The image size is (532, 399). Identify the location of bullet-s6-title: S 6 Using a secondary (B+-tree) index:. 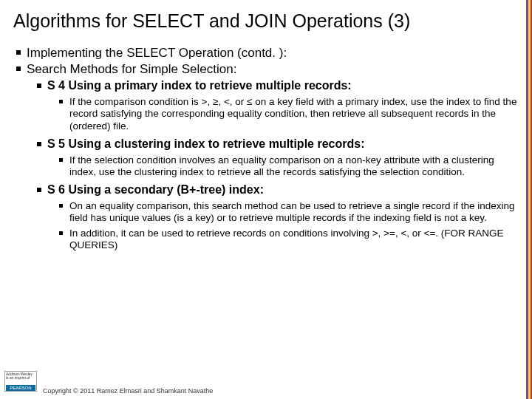
(155, 189).